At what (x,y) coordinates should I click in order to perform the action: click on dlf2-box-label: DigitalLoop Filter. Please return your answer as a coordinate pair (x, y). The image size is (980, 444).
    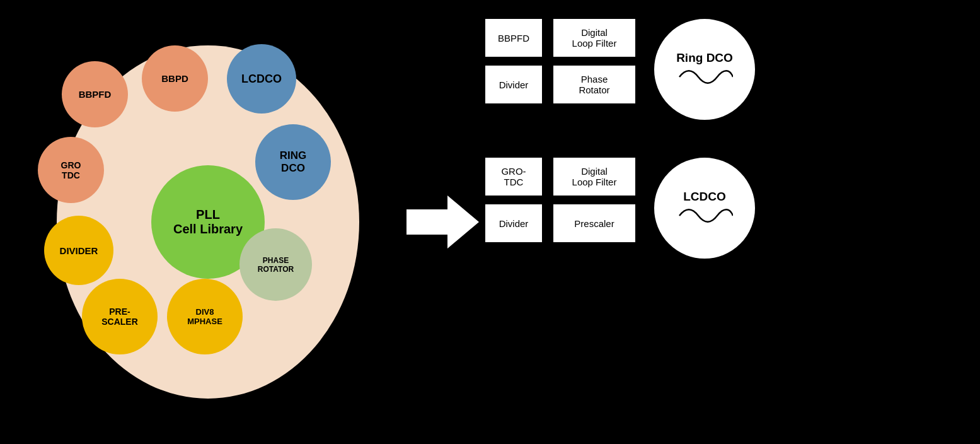
    Looking at the image, I should click on (595, 177).